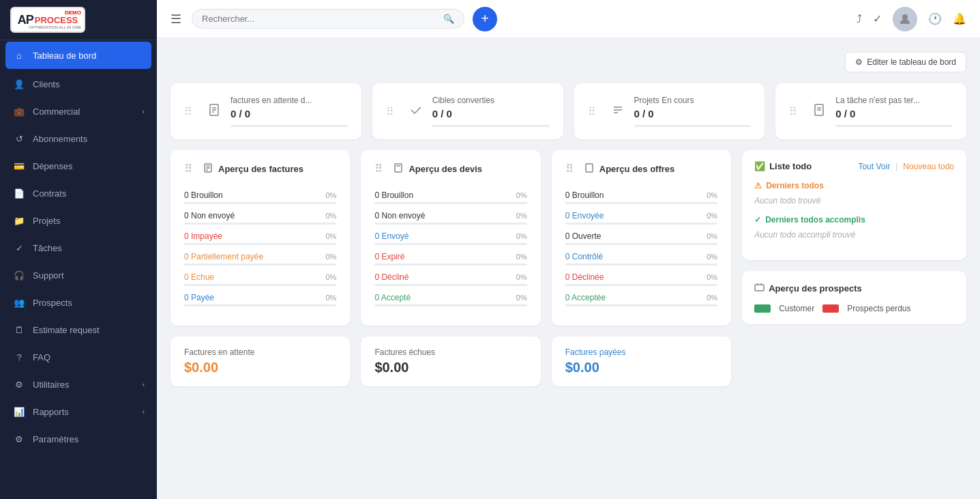 The height and width of the screenshot is (499, 980). I want to click on stat-label-factures: factures en attente d..., so click(289, 100).